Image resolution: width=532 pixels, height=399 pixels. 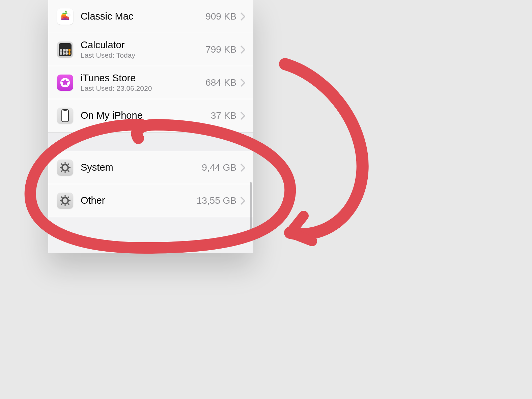 I want to click on app-text: On My iPhone, so click(x=144, y=115).